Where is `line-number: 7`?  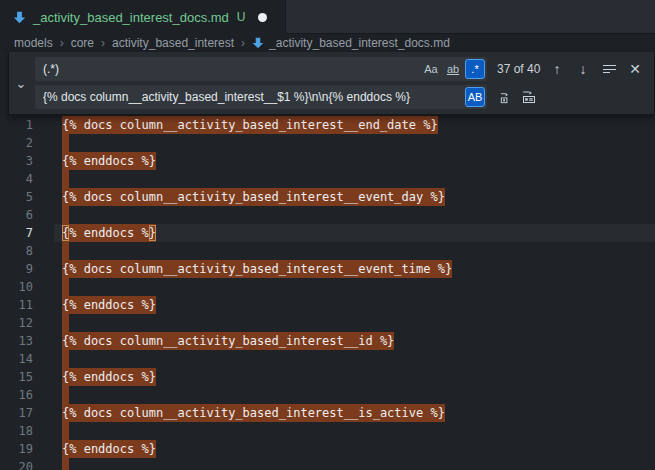
line-number: 7 is located at coordinates (16, 233).